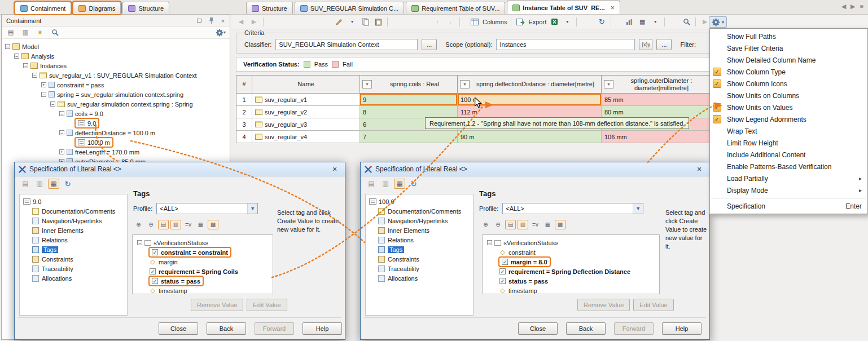 This screenshot has width=868, height=341. Describe the element at coordinates (686, 22) in the screenshot. I see `search-icon` at that location.